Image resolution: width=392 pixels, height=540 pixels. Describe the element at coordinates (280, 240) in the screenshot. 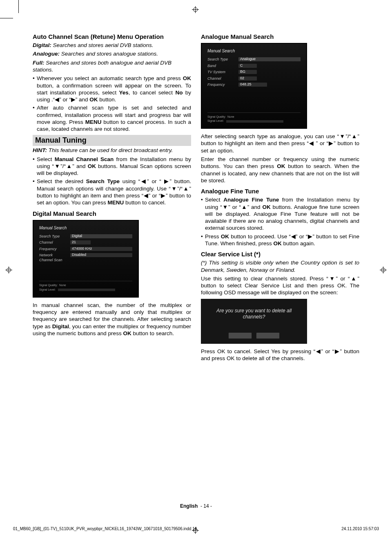

I see `finetune-bullet-2: Press OK button to proceed. Use “◀” or “…` at that location.